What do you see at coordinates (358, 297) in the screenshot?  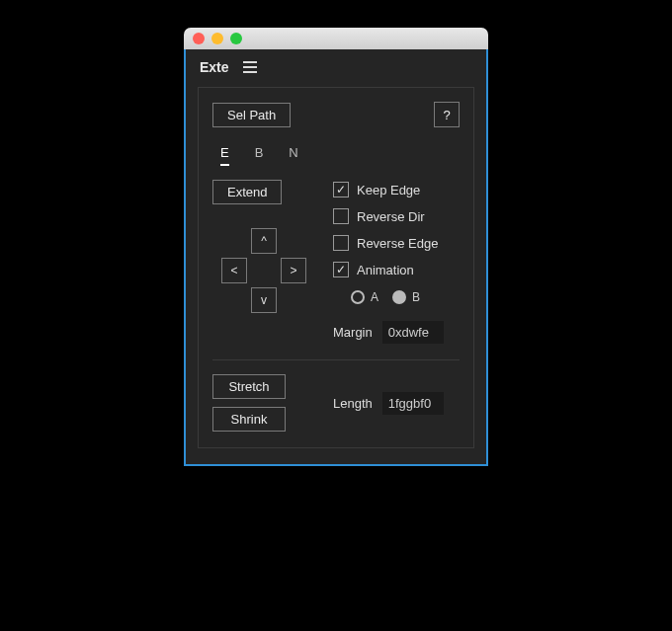 I see `radio-a` at bounding box center [358, 297].